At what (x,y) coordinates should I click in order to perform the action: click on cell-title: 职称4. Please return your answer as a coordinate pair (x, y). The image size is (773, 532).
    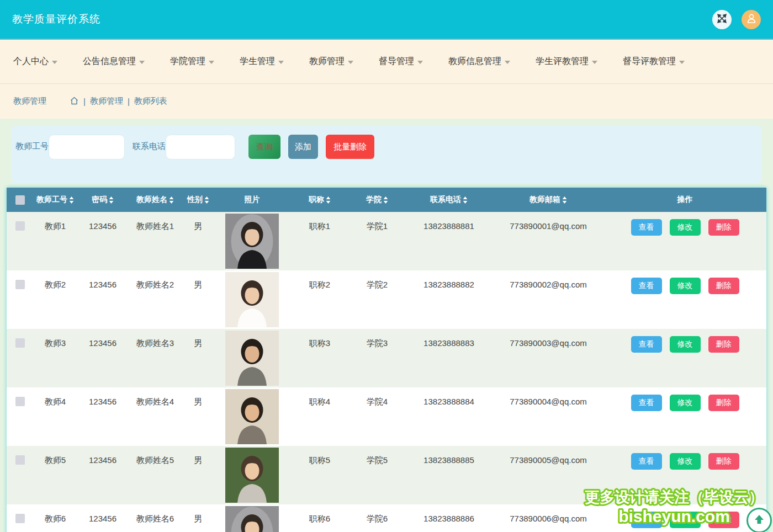
    Looking at the image, I should click on (320, 397).